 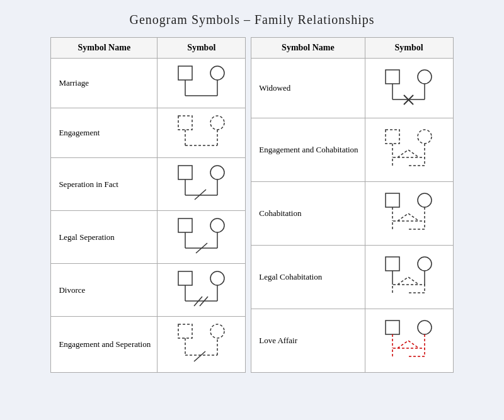 I want to click on table-row: Widowed, so click(x=352, y=88).